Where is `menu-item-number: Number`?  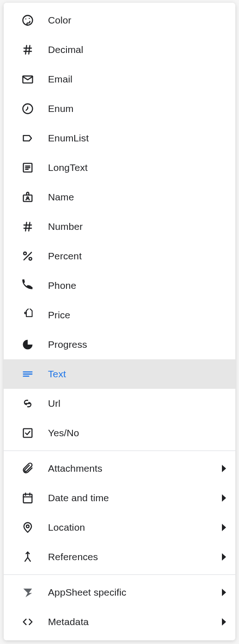
menu-item-number: Number is located at coordinates (120, 227).